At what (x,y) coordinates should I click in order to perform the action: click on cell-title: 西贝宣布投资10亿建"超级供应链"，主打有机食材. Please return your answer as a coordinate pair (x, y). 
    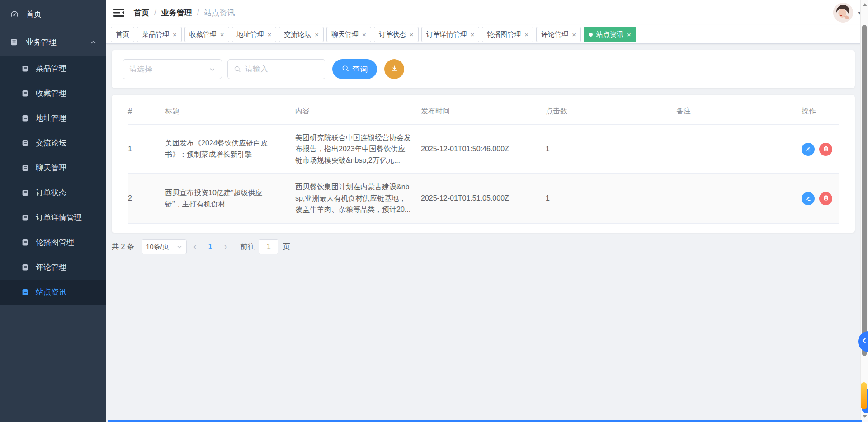
    Looking at the image, I should click on (230, 199).